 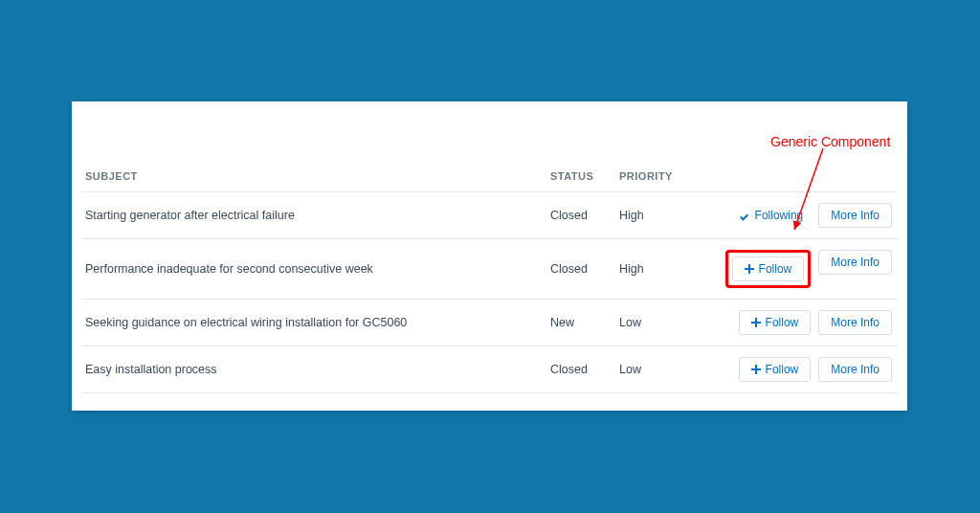 I want to click on check-icon, so click(x=746, y=215).